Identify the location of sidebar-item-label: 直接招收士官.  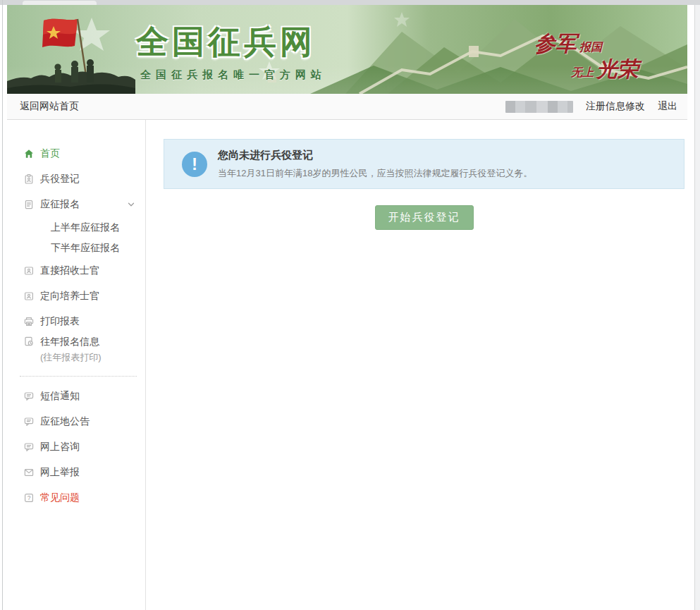
(70, 271).